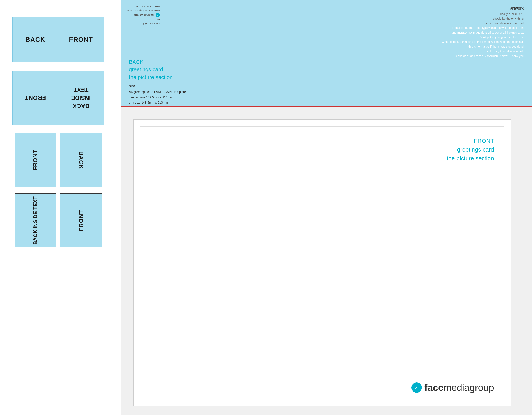 Image resolution: width=532 pixels, height=415 pixels. I want to click on front-card-label: FRONT greetings card the picture section, so click(470, 150).